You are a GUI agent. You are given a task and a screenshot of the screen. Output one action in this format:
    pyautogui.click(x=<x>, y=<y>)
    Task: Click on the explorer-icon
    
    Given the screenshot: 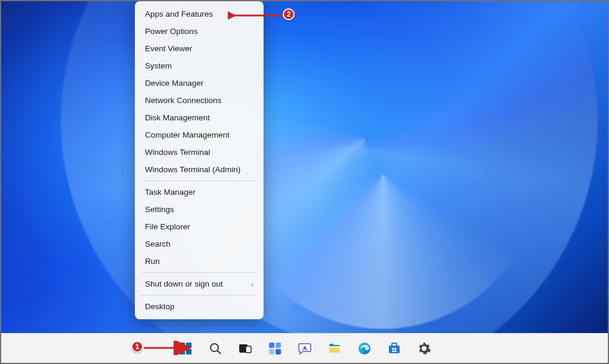 What is the action you would take?
    pyautogui.click(x=335, y=349)
    